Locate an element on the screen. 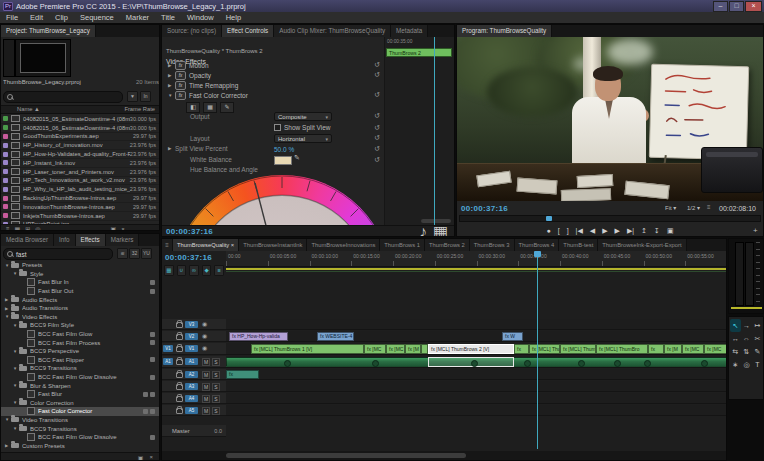 The image size is (764, 461). project-item: HP_Laser_toner_and_Printers.mov23.976 fp… is located at coordinates (80, 172).